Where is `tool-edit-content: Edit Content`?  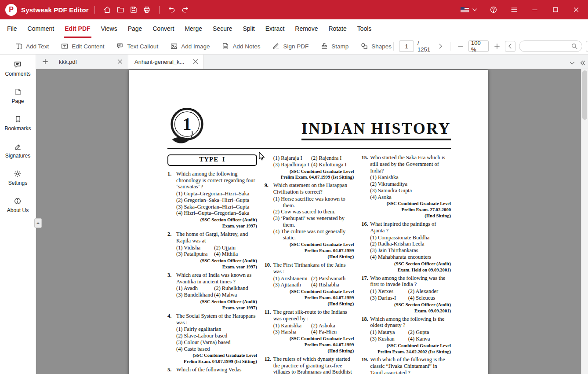 tool-edit-content: Edit Content is located at coordinates (83, 46).